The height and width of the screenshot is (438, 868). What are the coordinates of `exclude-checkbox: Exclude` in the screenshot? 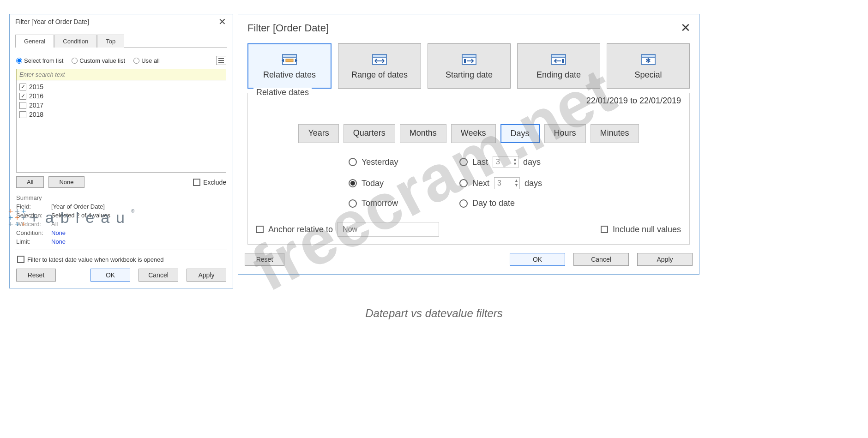 It's located at (210, 182).